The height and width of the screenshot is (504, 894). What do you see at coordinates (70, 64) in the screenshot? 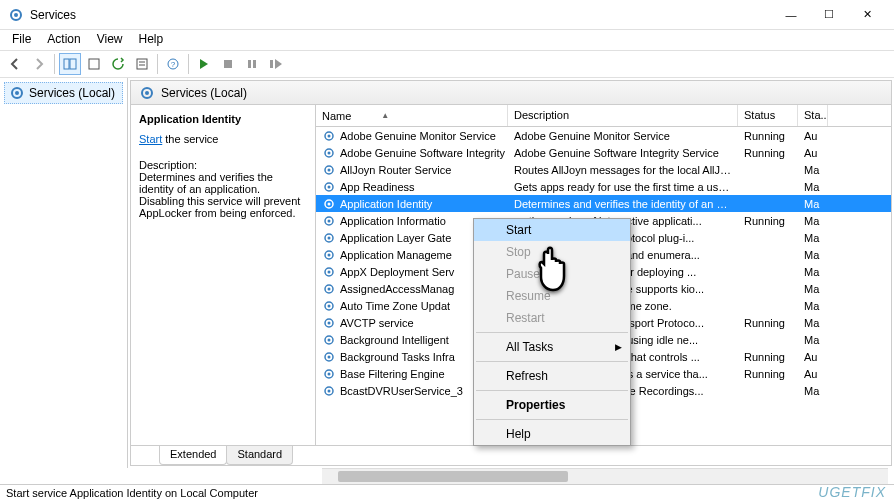
I see `show-hide-tree-button` at bounding box center [70, 64].